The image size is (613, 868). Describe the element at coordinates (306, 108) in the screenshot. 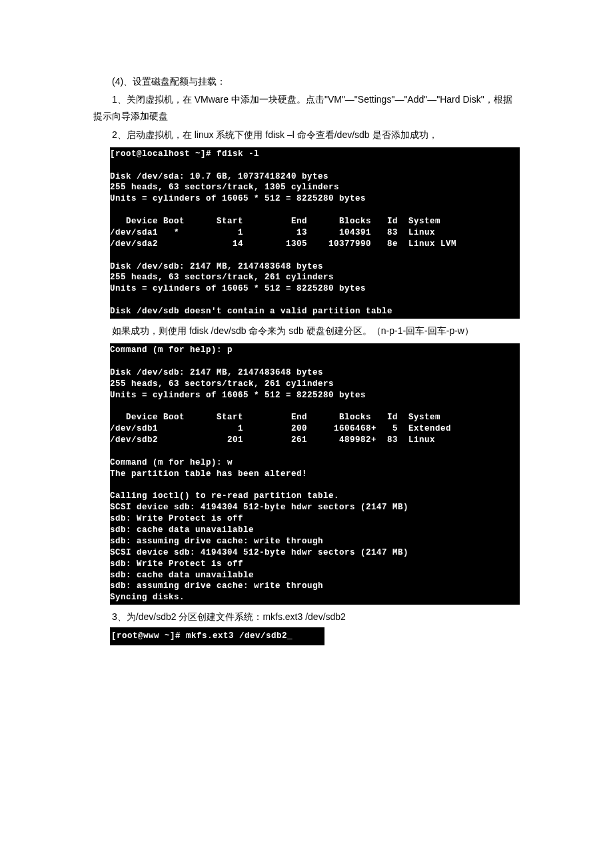

I see `paragraph-step-1: 1、关闭虚拟机，在 VMware 中添加一块硬盘。点击"VM"—"Setting…` at that location.